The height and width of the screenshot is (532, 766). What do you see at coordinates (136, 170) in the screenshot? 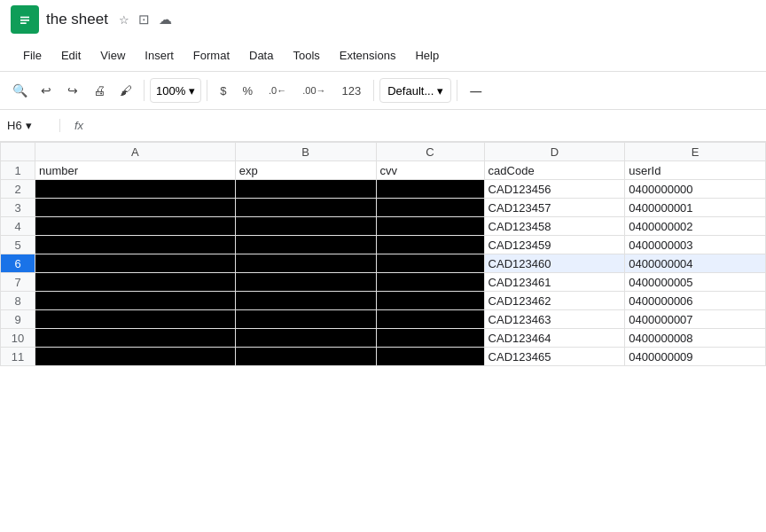
I see `cell-1-a: number` at bounding box center [136, 170].